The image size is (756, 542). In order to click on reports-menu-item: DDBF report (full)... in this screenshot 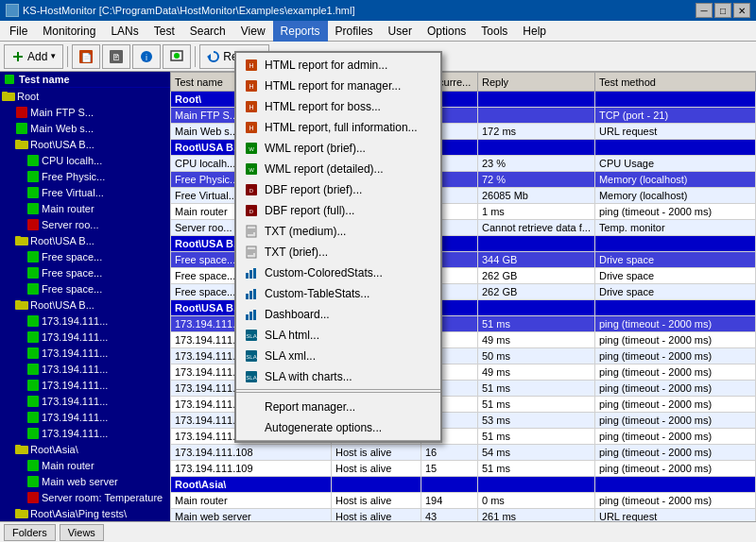, I will do `click(338, 211)`.